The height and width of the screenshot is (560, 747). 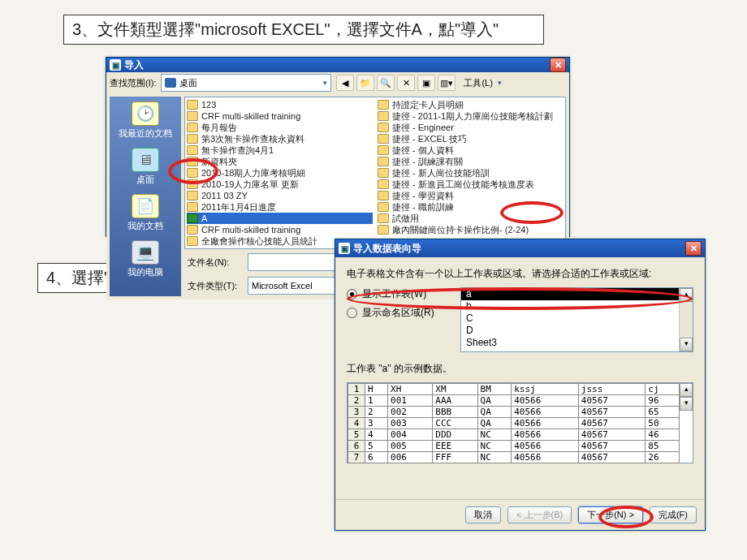 I want to click on file-item-label: 捷徑 - 個人資料, so click(x=423, y=151).